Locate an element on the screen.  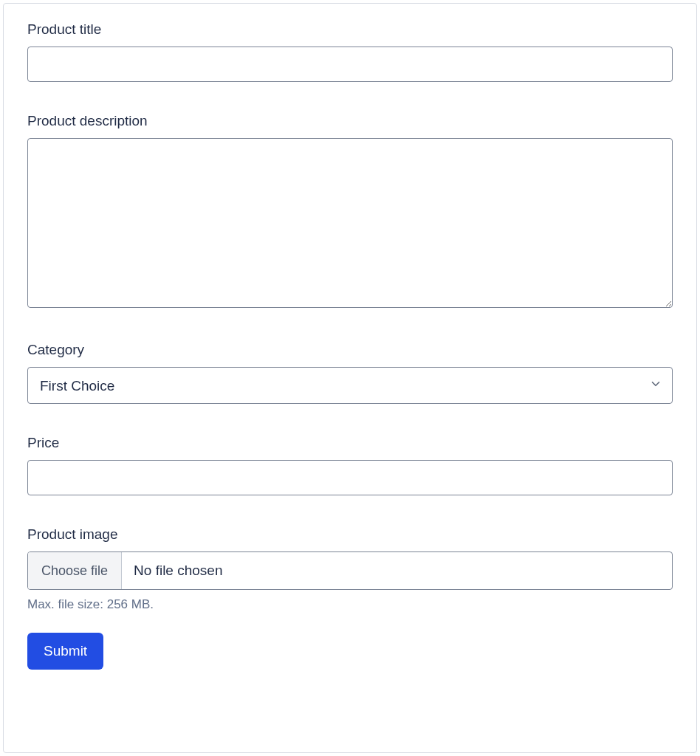
field-product-image: Product image Choose file No file chosen… is located at coordinates (350, 569).